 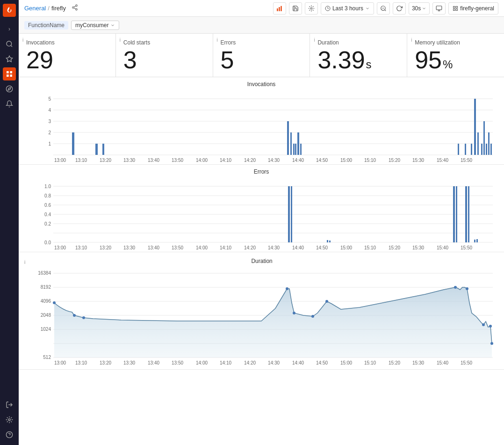 I want to click on breadcrumb-parent: General, so click(x=35, y=8).